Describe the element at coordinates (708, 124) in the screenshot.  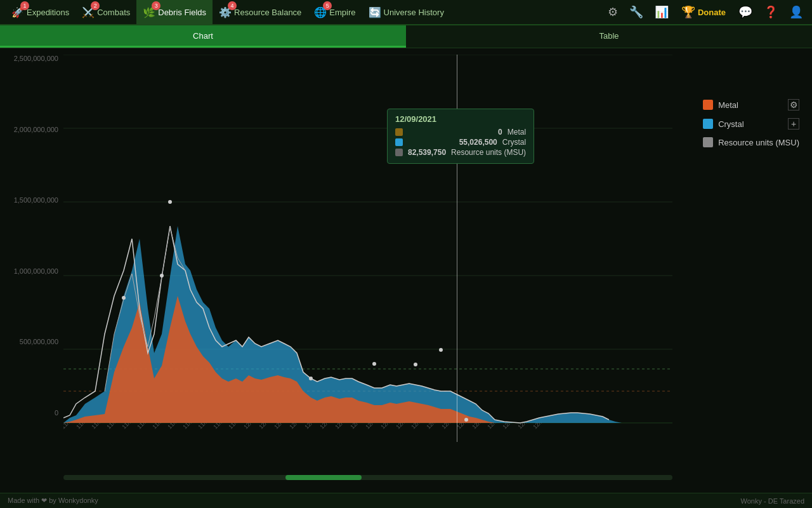
I see `legend-crystal-color` at that location.